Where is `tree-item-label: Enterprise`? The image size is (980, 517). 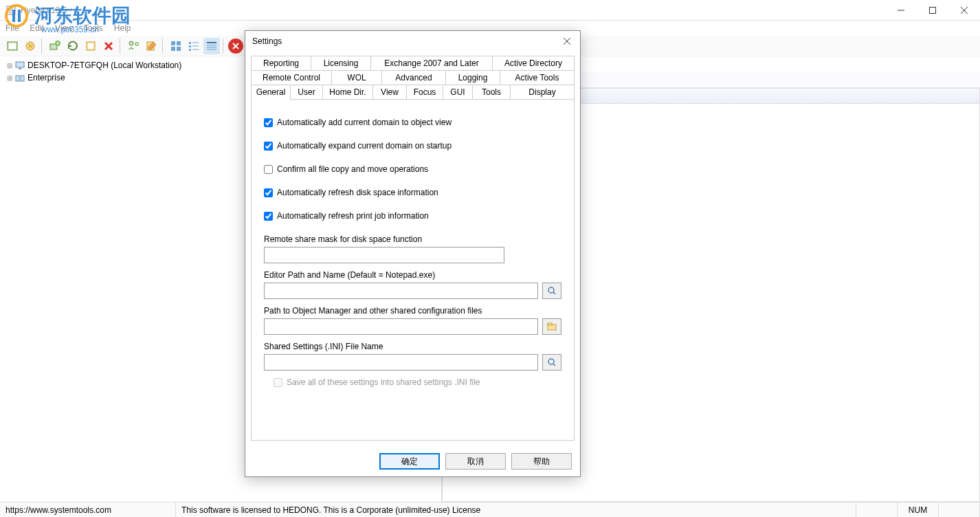 tree-item-label: Enterprise is located at coordinates (47, 78).